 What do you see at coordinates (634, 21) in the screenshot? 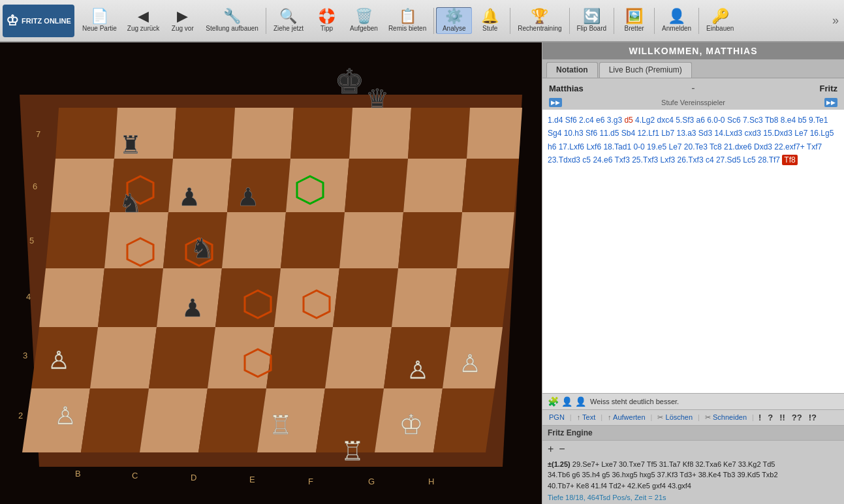
I see `toolbar-btn-bretter: 🖼️Bretter` at bounding box center [634, 21].